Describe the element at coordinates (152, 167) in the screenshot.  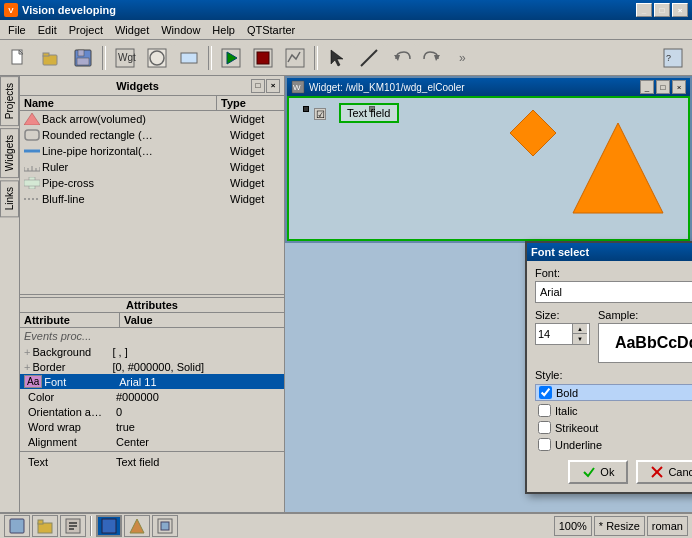
I see `widget-row: Ruler Widget` at that location.